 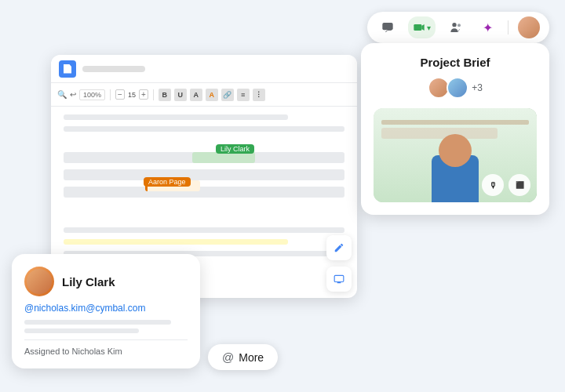 I want to click on search-icon: 🔍, so click(x=62, y=94).